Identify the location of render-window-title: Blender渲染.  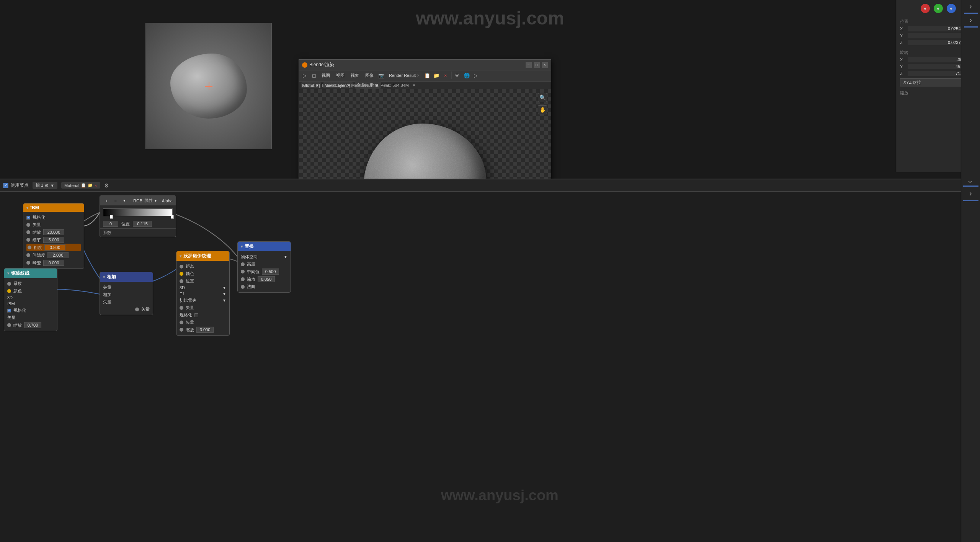
(322, 65).